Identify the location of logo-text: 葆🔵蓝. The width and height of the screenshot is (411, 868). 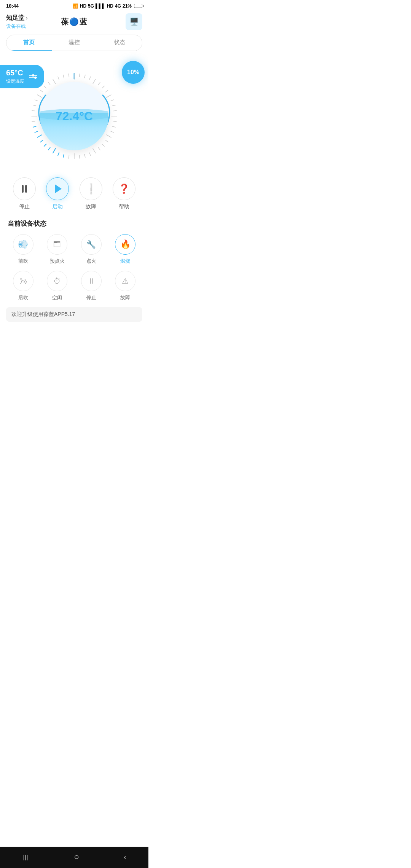
(75, 22).